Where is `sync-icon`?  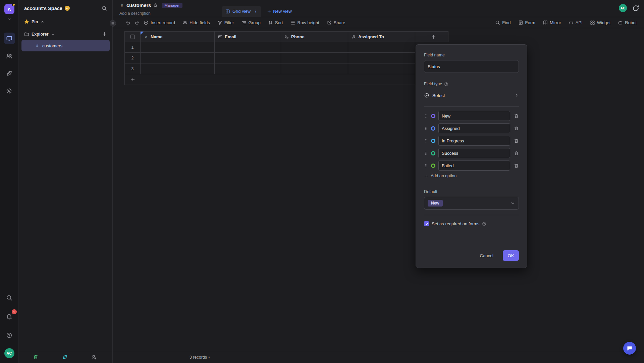
sync-icon is located at coordinates (636, 8).